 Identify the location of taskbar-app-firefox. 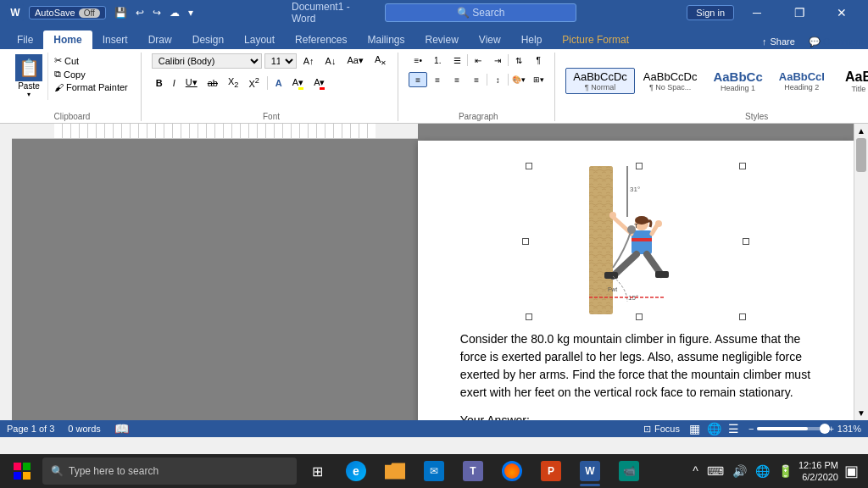
(512, 471).